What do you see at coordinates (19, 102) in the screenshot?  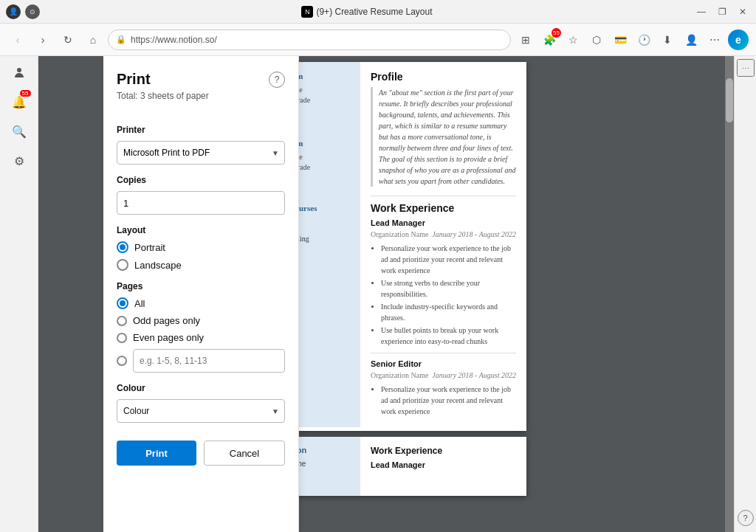 I see `sidebar-notifications-button: 🔔55` at bounding box center [19, 102].